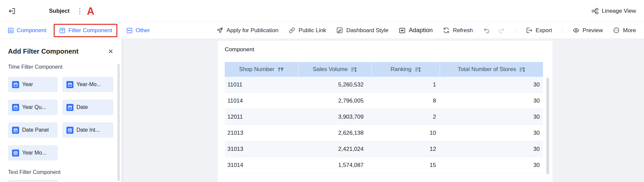 This screenshot has width=644, height=182. Describe the element at coordinates (61, 111) in the screenshot. I see `add-filter-component-panel: Add Filter Component ✕ Time Filter Compo…` at that location.